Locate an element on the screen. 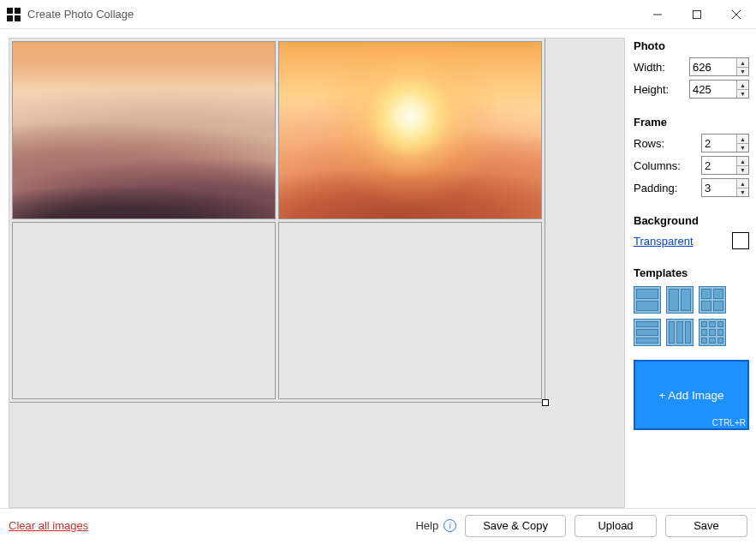 The image size is (756, 544). app-icon is located at coordinates (14, 15).